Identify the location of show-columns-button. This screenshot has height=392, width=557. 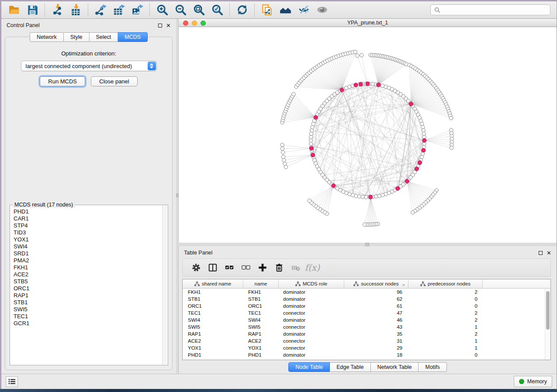
(213, 268).